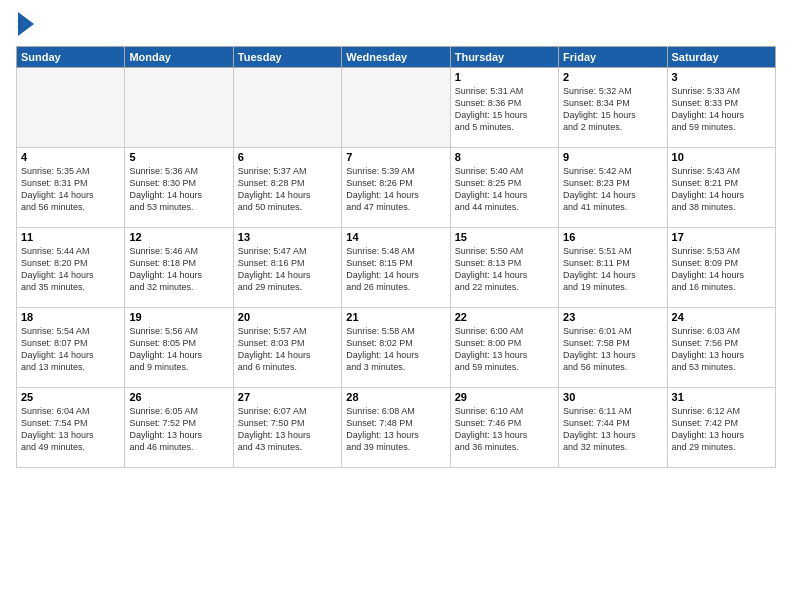 This screenshot has width=792, height=612. I want to click on calendar-week-3: 11Sunrise: 5:44 AM Sunset: 8:20 PM Dayli…, so click(396, 268).